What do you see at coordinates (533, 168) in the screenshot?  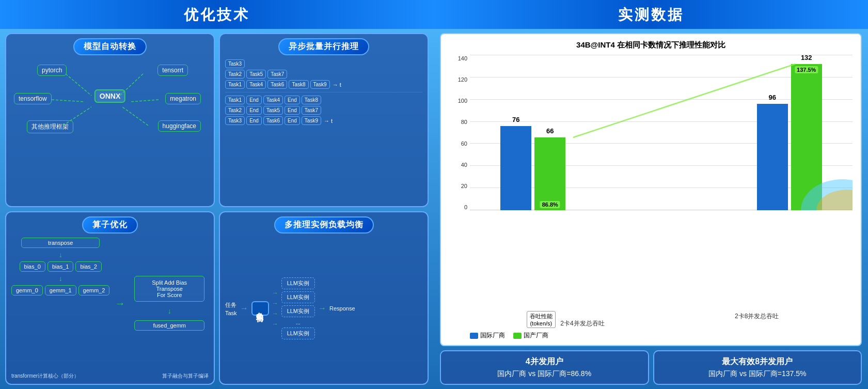 I see `bars-group-1: 76 66 86.8%` at bounding box center [533, 168].